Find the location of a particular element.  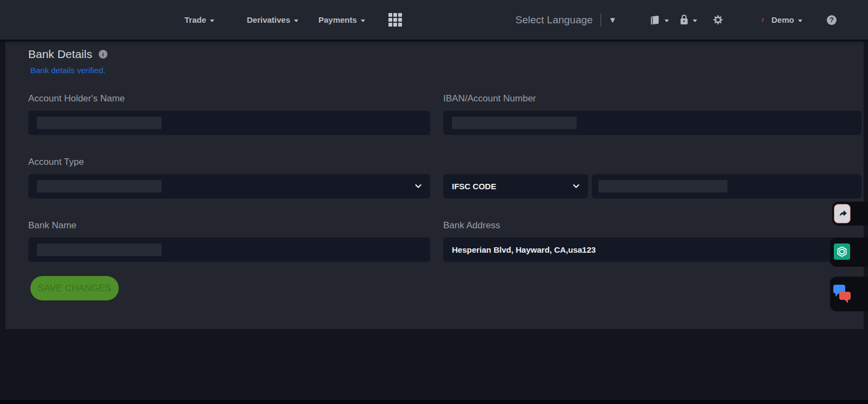

chatgpt-knot-icon is located at coordinates (842, 252).